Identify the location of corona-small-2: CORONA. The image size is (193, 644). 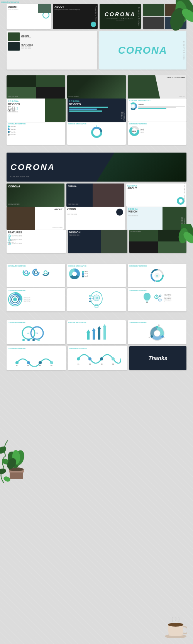
(14, 186).